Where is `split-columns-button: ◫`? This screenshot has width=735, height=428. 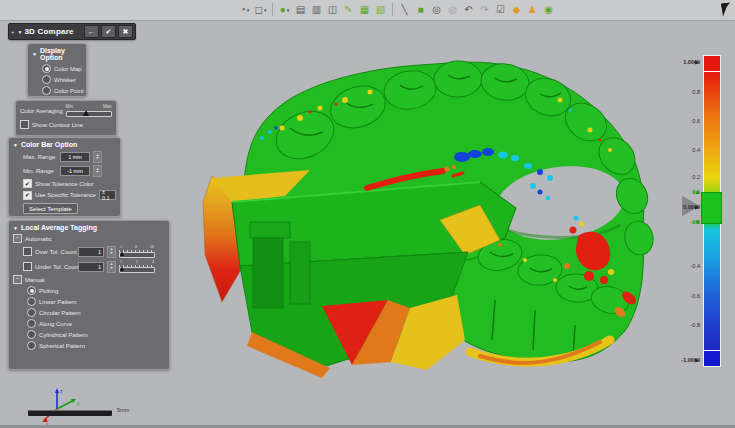 split-columns-button: ◫ is located at coordinates (332, 10).